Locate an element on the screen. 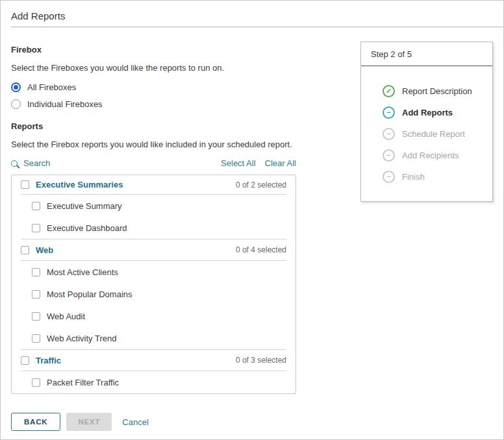  search-icon is located at coordinates (14, 164).